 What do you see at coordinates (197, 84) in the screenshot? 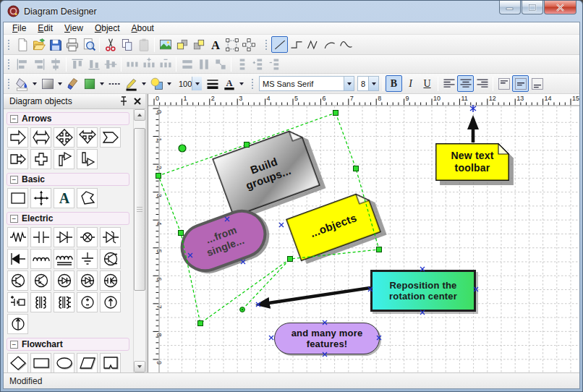
I see `zoom-dropdown-icon` at bounding box center [197, 84].